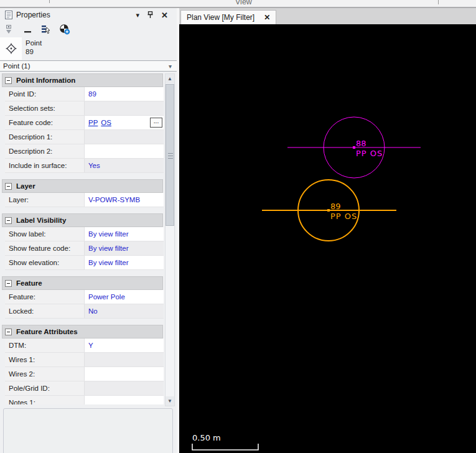 The image size is (476, 453). What do you see at coordinates (88, 49) in the screenshot?
I see `selection-summary: Point 89` at bounding box center [88, 49].